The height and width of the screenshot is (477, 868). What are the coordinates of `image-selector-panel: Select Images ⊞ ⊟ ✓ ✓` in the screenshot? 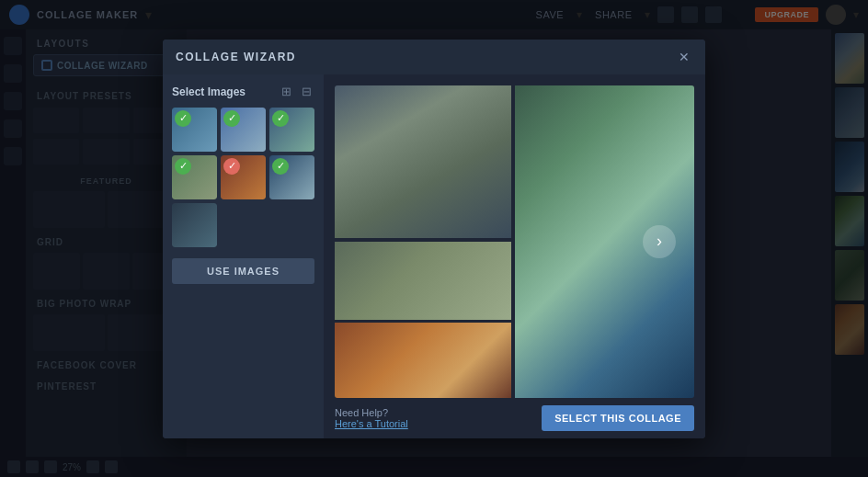 It's located at (243, 256).